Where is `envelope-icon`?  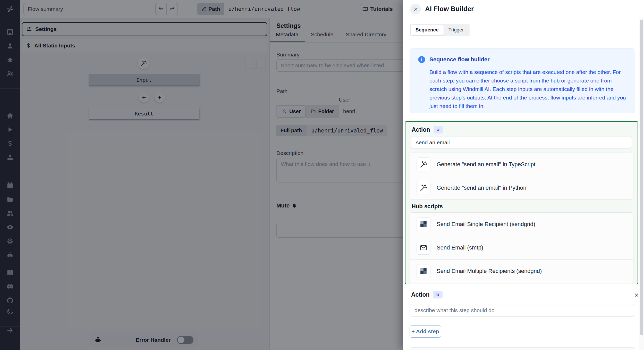
envelope-icon is located at coordinates (423, 248).